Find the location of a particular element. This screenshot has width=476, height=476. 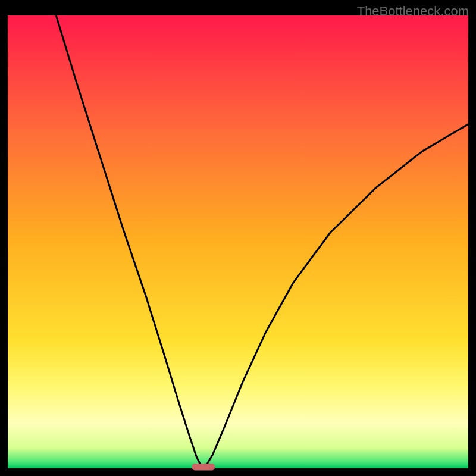

watermark-text: TheBottleneck.com is located at coordinates (413, 11).